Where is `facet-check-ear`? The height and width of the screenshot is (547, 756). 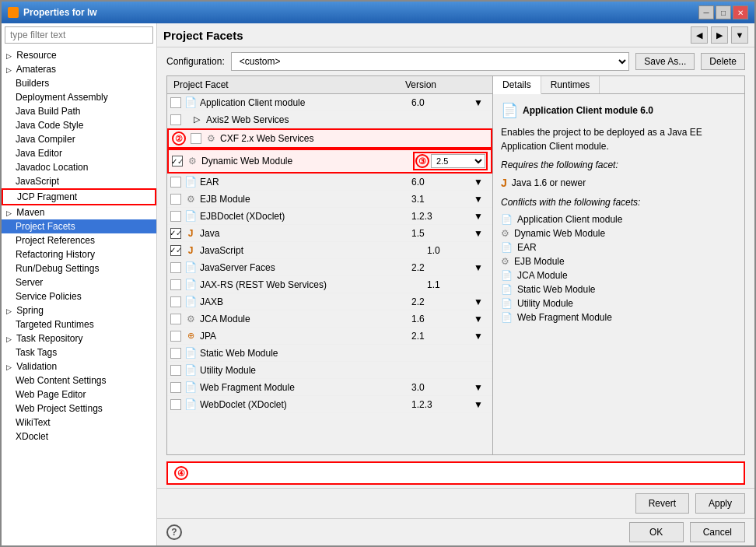
facet-check-ear is located at coordinates (176, 182).